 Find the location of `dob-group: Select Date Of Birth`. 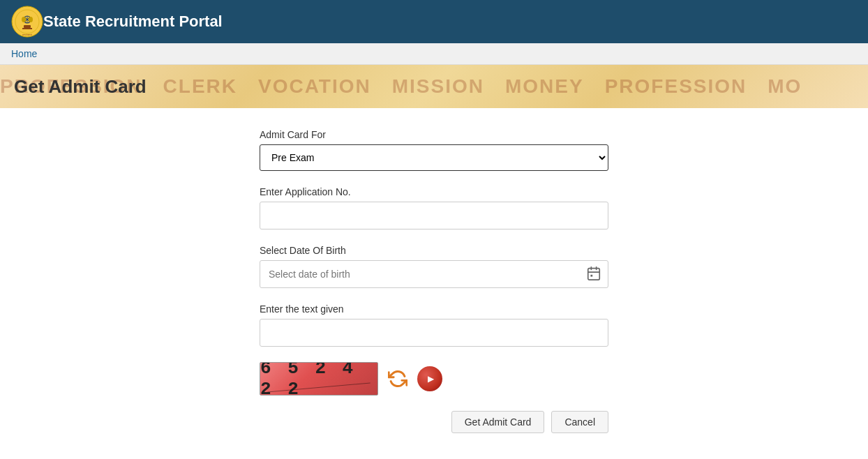

dob-group: Select Date Of Birth is located at coordinates (434, 266).